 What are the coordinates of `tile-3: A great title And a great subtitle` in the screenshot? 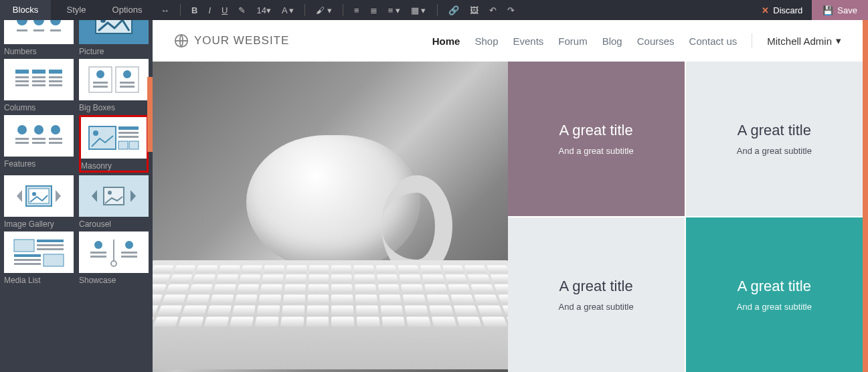 It's located at (596, 294).